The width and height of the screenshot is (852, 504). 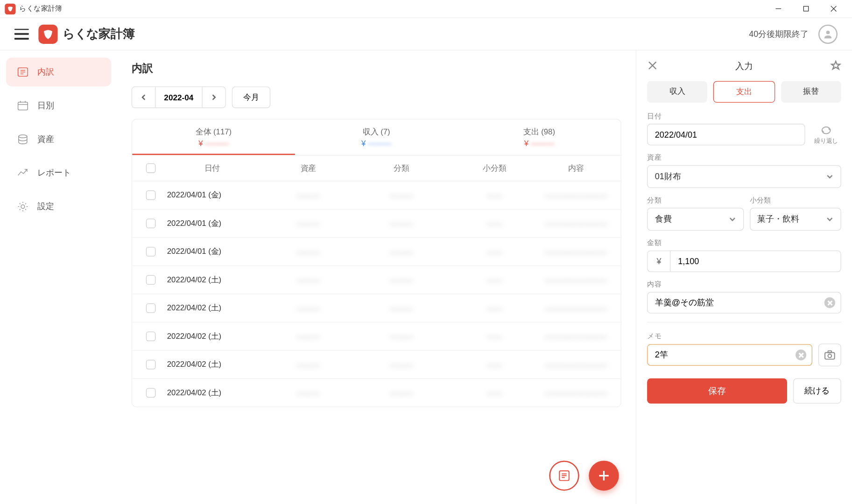 I want to click on currency-symbol: ¥, so click(x=658, y=261).